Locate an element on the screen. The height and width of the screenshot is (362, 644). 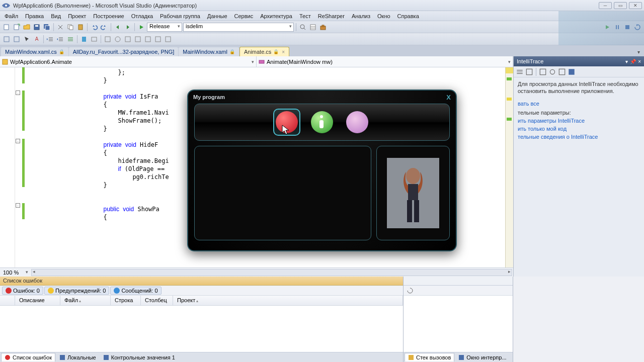
menu-tools: Сервис is located at coordinates (244, 16).